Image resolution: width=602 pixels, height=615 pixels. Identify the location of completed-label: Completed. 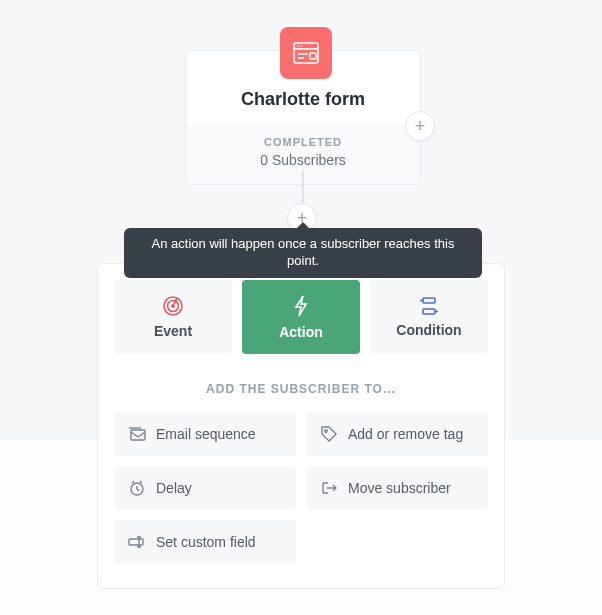
(303, 142).